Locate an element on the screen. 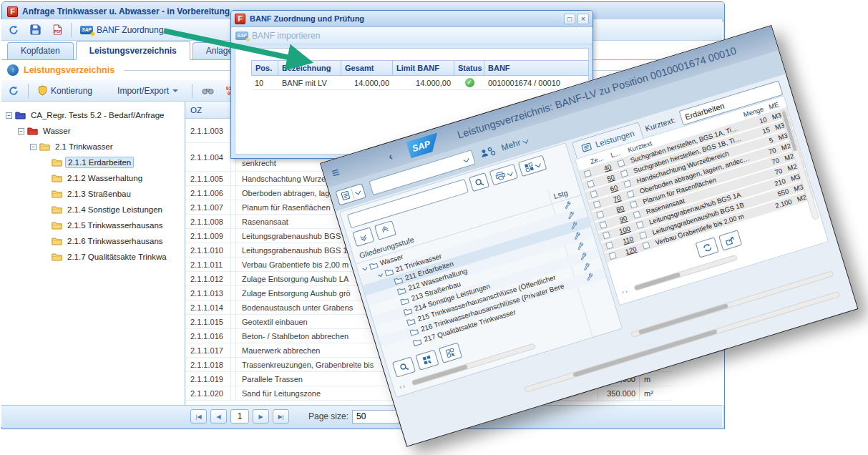 This screenshot has width=868, height=455. tree-item: 2.1.4 Sonstige Leistungen is located at coordinates (93, 210).